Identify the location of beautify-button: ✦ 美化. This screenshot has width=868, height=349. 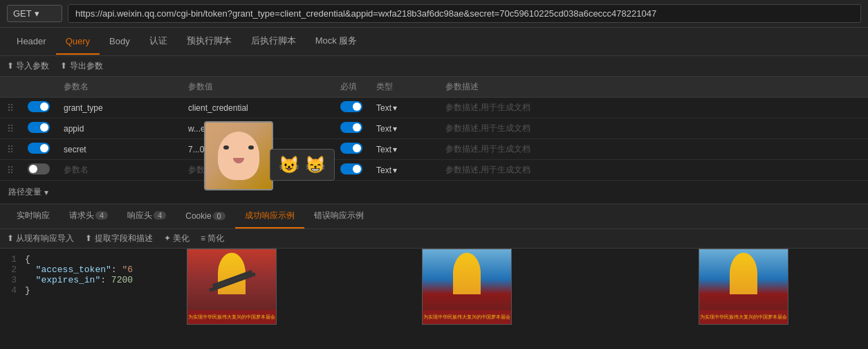
(177, 238).